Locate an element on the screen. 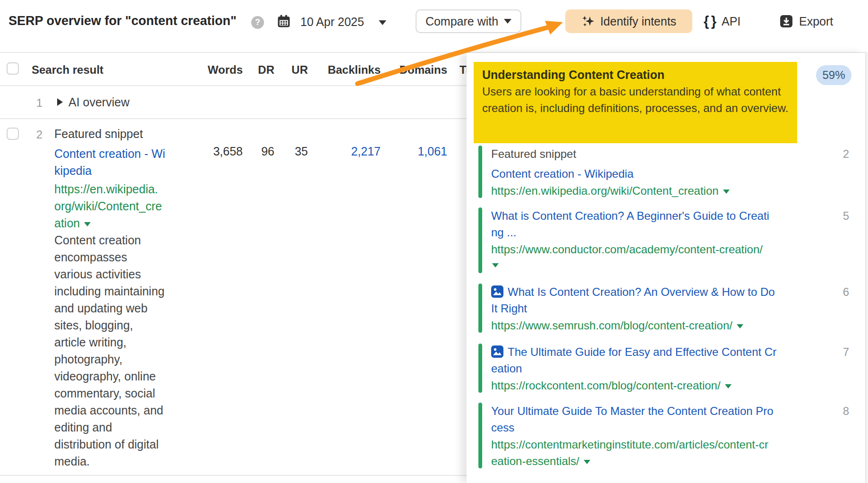 This screenshot has height=483, width=868. sparkles-icon is located at coordinates (588, 21).